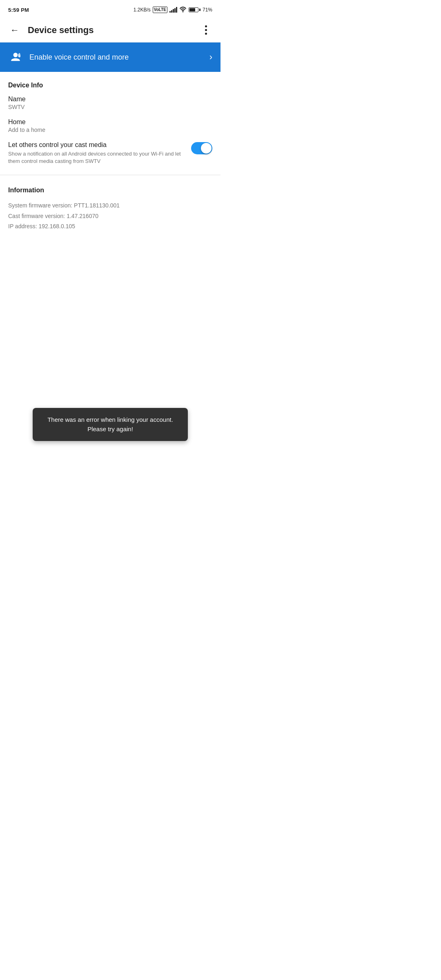 The image size is (441, 980). I want to click on name-setting: Name SWTV, so click(110, 103).